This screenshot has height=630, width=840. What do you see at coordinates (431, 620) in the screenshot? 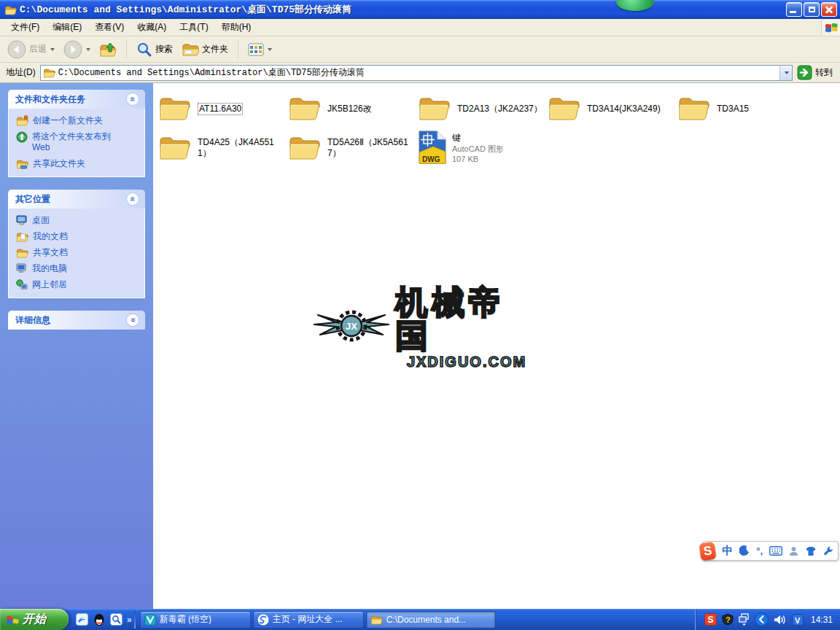
I see `taskbar-task-button: C:\Documents and...` at bounding box center [431, 620].